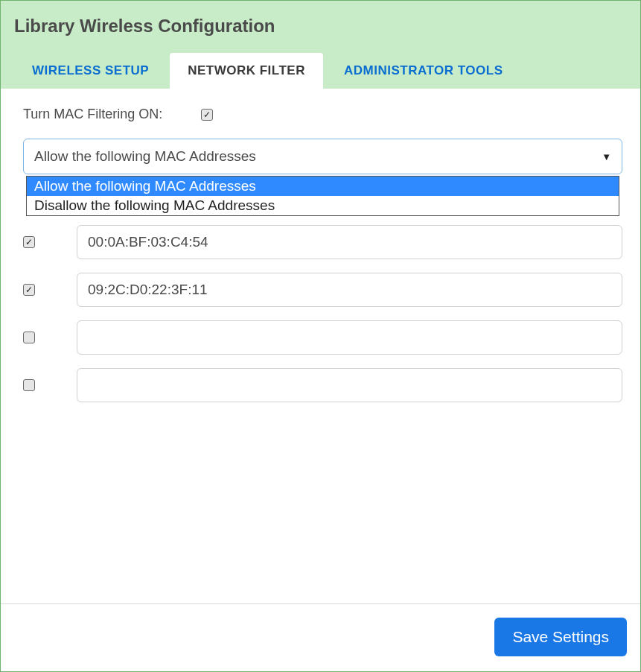  I want to click on tab-strip: WIRELESS SETUP NETWORK FILTER ADMINISTRA…, so click(320, 71).